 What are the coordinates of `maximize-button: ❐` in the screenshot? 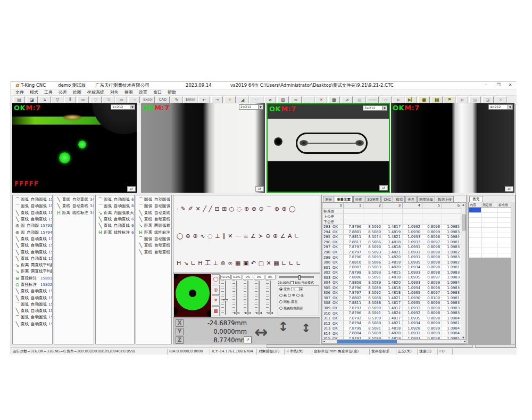 It's located at (498, 85).